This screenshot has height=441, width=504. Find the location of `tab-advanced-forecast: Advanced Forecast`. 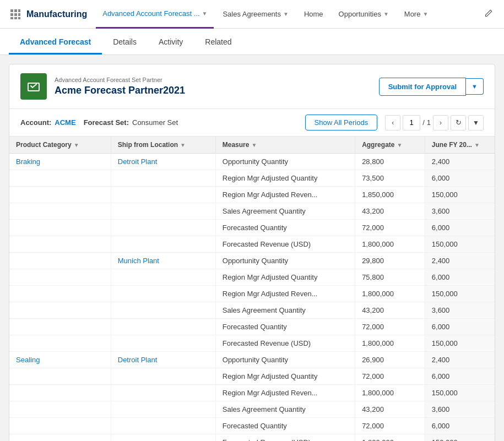

tab-advanced-forecast: Advanced Forecast is located at coordinates (55, 42).